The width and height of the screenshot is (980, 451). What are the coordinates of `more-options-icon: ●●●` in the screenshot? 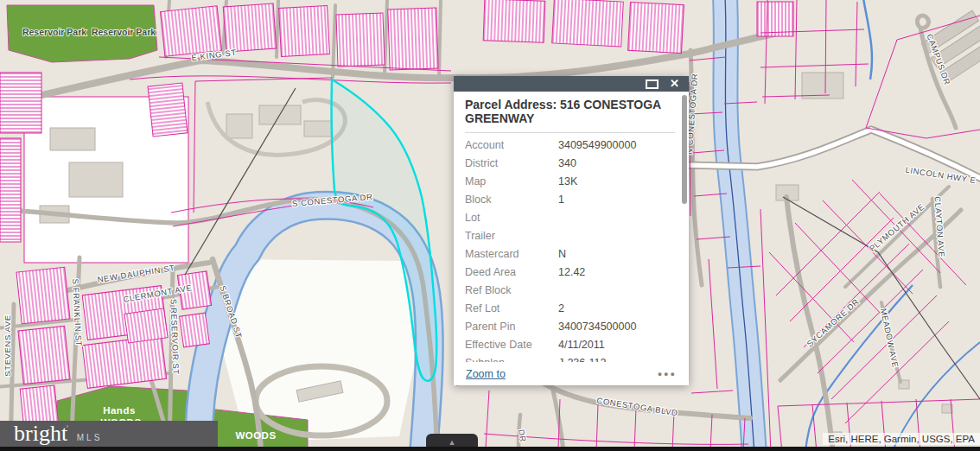 It's located at (667, 374).